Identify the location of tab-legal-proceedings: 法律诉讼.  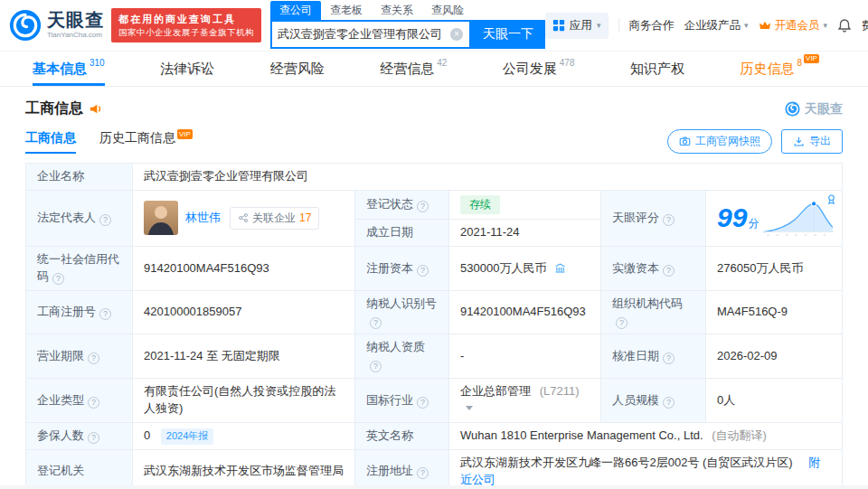
(187, 69).